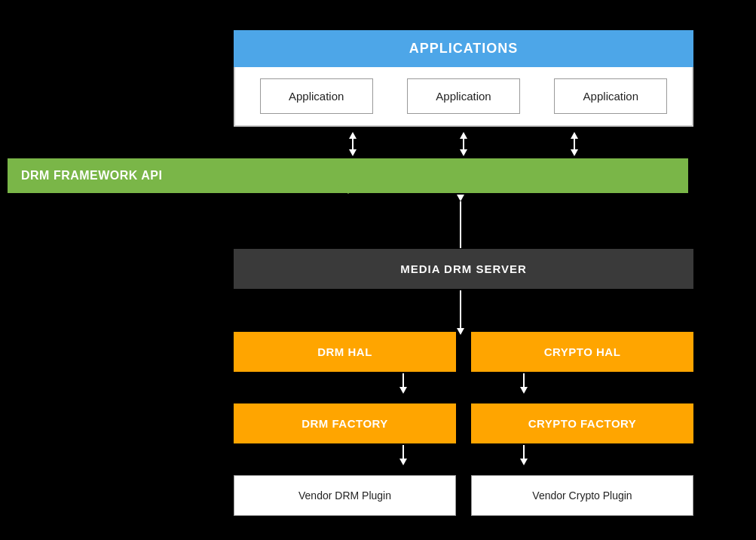 The image size is (756, 540). What do you see at coordinates (464, 268) in the screenshot?
I see `media-drm-block: MEDIA DRM SERVER` at bounding box center [464, 268].